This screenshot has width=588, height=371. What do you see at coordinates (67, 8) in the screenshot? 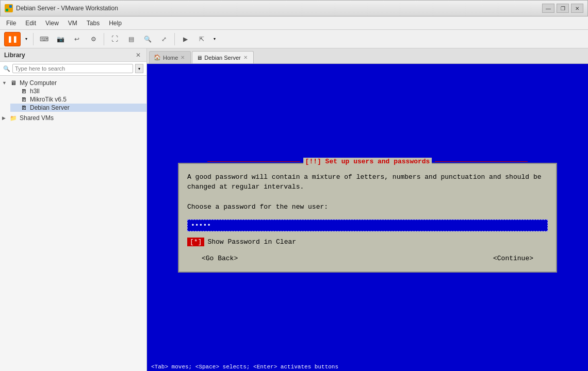
I see `window-title: Debian Server - VMware Workstation` at bounding box center [67, 8].